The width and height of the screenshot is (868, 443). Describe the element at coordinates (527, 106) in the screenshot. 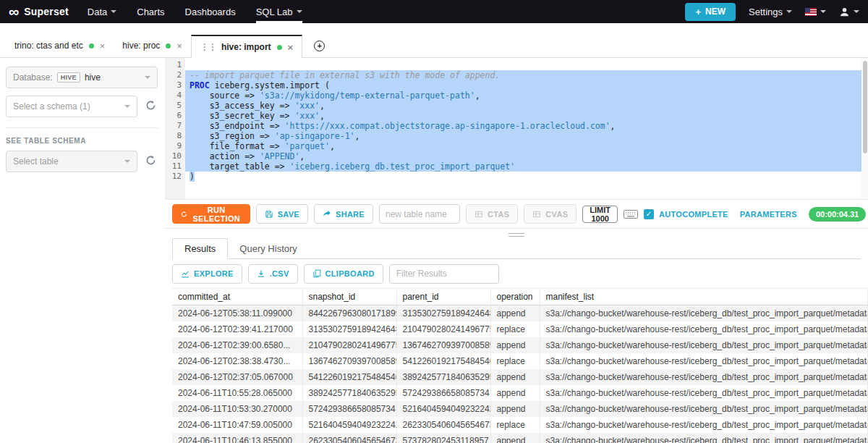

I see `code-line: s3_access_key => 'xxx',` at that location.